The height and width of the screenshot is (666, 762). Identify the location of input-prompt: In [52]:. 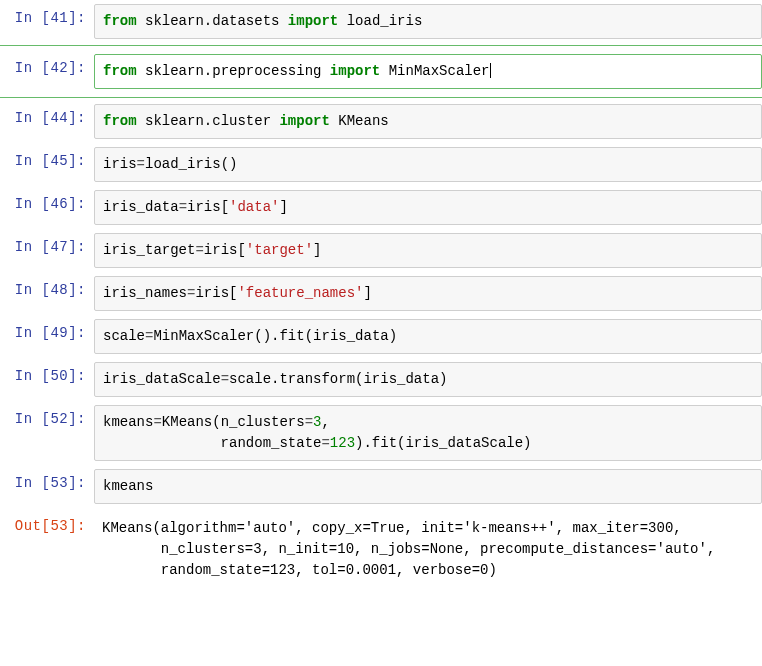
(47, 418).